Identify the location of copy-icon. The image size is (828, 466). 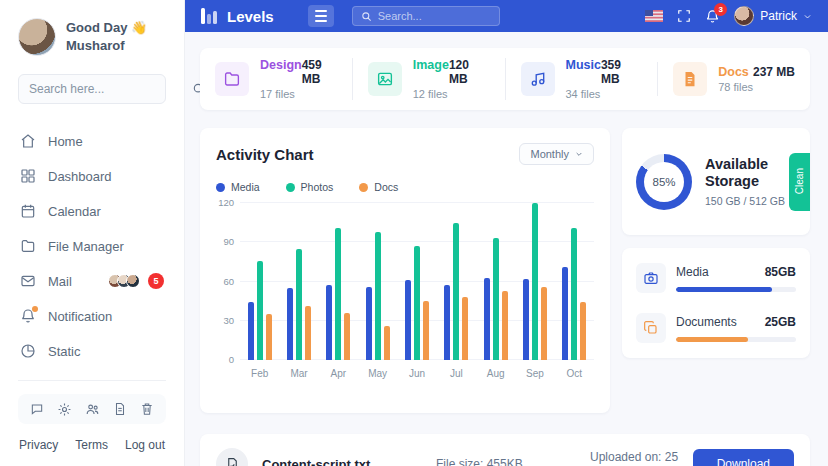
(651, 328).